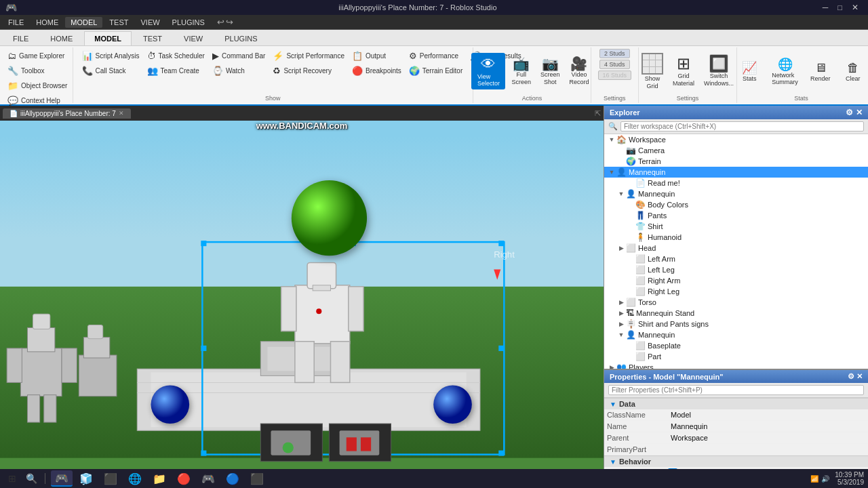  Describe the element at coordinates (84, 22) in the screenshot. I see `menu-item-model: MODEL` at that location.